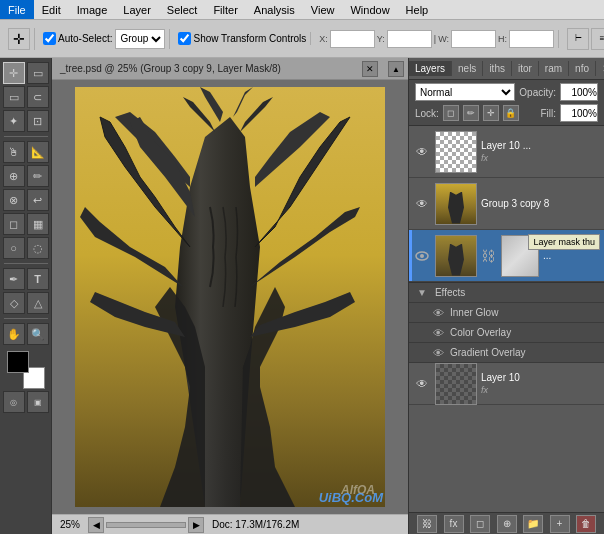 The width and height of the screenshot is (604, 534). Describe the element at coordinates (14, 97) in the screenshot. I see `marquee-tool: ▭` at that location.